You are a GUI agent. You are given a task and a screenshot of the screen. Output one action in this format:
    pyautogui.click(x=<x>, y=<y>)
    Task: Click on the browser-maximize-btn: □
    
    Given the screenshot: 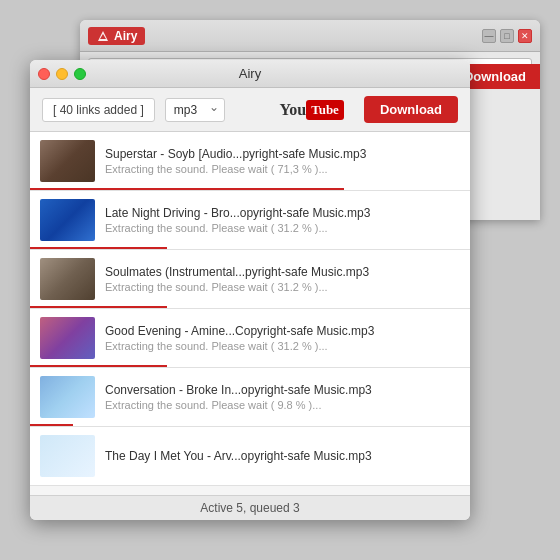 What is the action you would take?
    pyautogui.click(x=507, y=36)
    